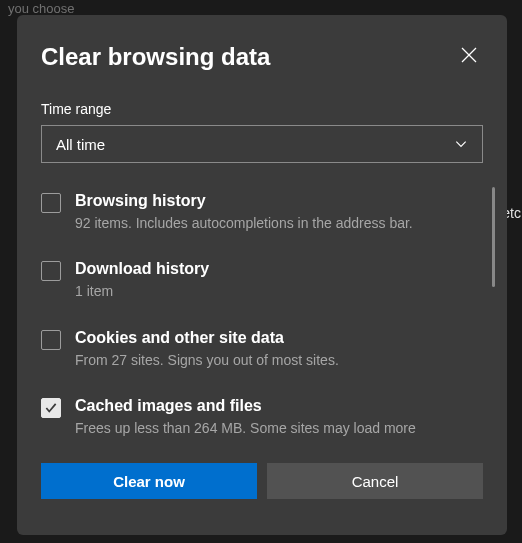 The image size is (522, 543). I want to click on option-desc: From 27 sites. Signs you out of most sit…, so click(279, 361).